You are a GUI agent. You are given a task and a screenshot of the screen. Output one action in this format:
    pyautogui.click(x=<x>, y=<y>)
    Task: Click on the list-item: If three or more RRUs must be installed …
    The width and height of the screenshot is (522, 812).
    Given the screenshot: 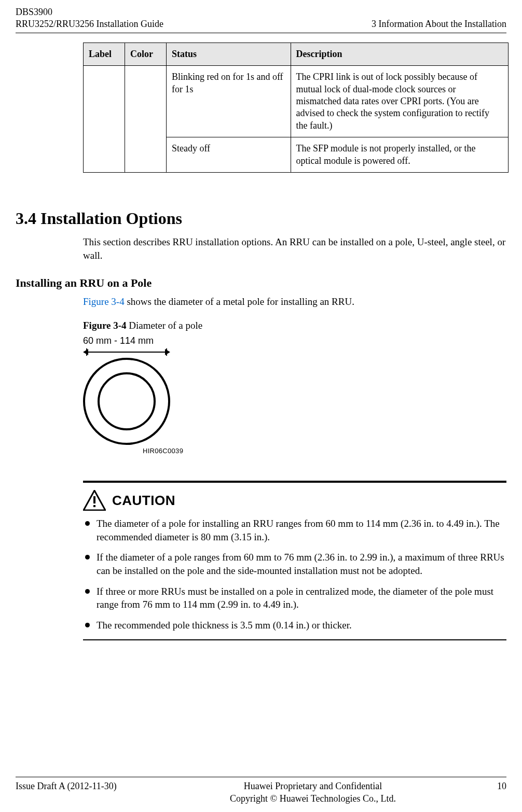 What is the action you would take?
    pyautogui.click(x=295, y=598)
    